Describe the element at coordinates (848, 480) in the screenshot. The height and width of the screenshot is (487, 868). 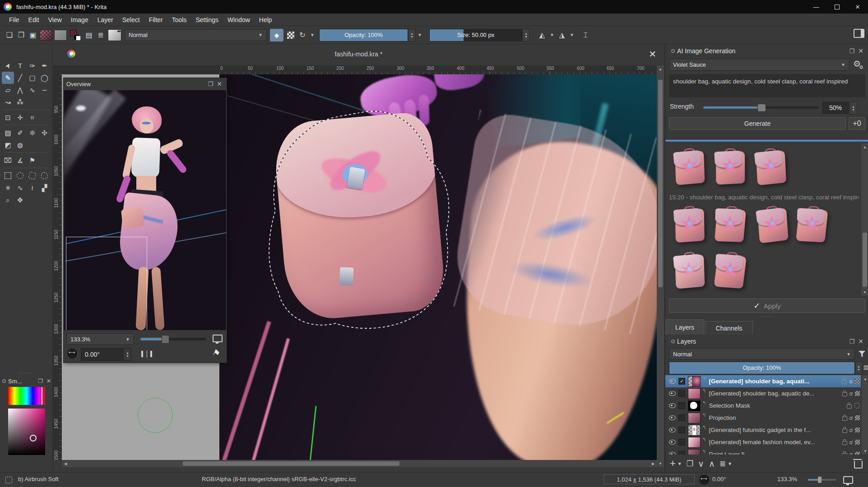
I see `fit-to-screen-icon` at that location.